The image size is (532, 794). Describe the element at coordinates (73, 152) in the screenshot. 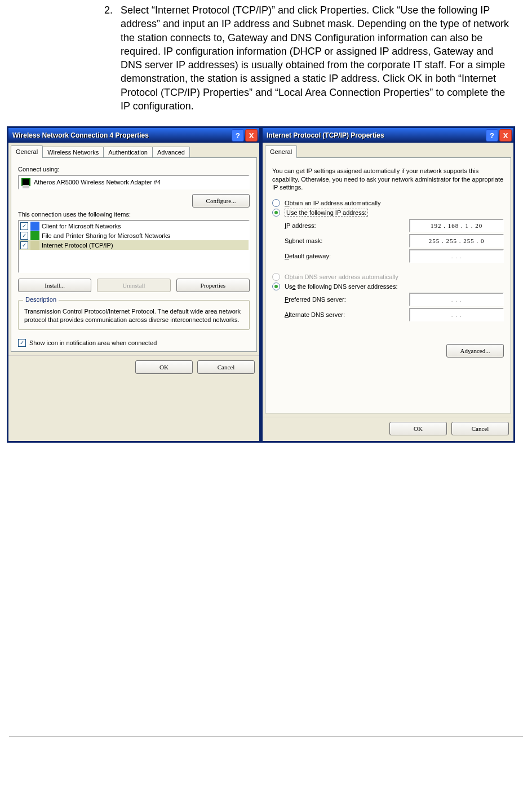

I see `tab-wireless-networks: Wireless Networks` at that location.